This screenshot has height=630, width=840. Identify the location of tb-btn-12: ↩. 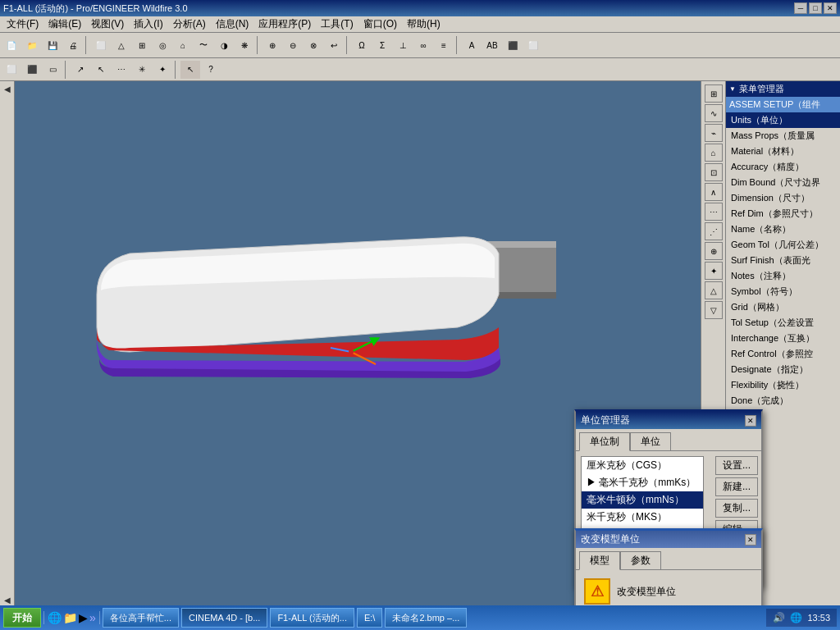
(334, 45).